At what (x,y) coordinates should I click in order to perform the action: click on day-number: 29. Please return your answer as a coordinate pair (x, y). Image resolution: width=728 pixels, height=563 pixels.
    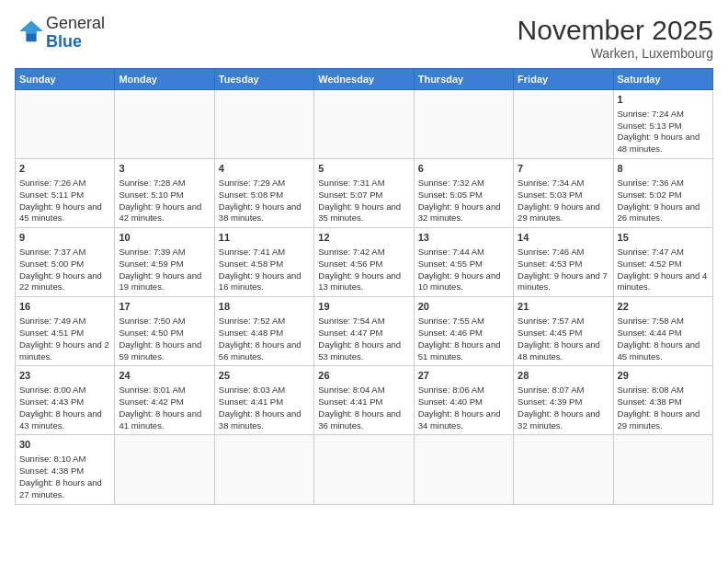
    Looking at the image, I should click on (664, 375).